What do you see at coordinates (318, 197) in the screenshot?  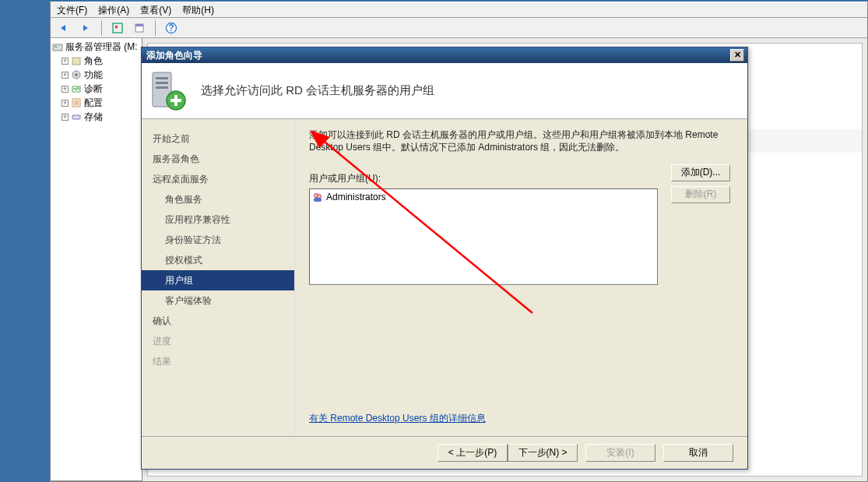 I see `group-icon` at bounding box center [318, 197].